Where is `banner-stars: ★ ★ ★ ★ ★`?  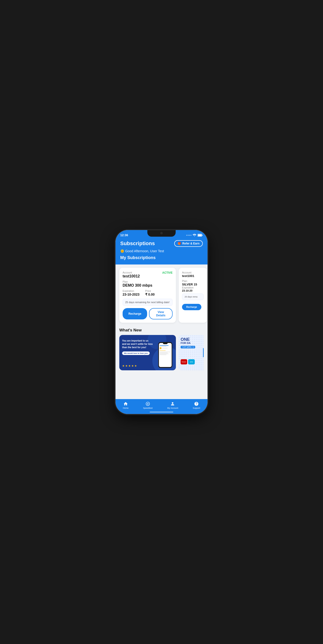
banner-stars: ★ ★ ★ ★ ★ is located at coordinates (130, 366).